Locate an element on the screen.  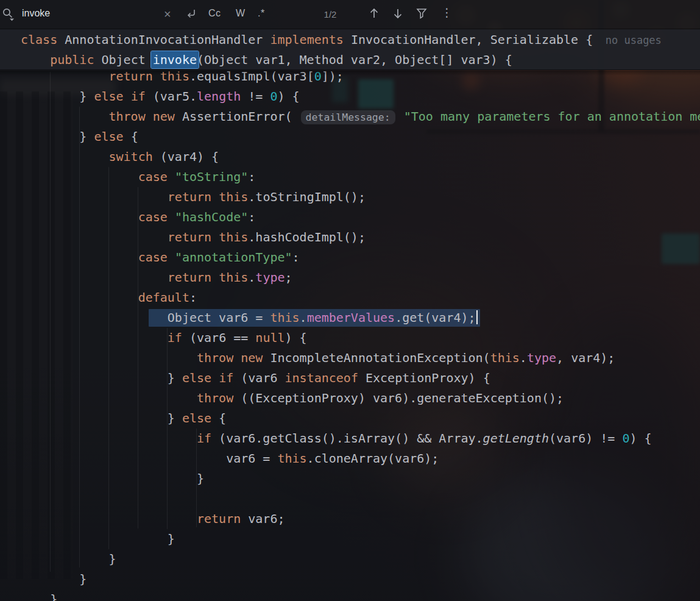
code-token: var6 = is located at coordinates (149, 458).